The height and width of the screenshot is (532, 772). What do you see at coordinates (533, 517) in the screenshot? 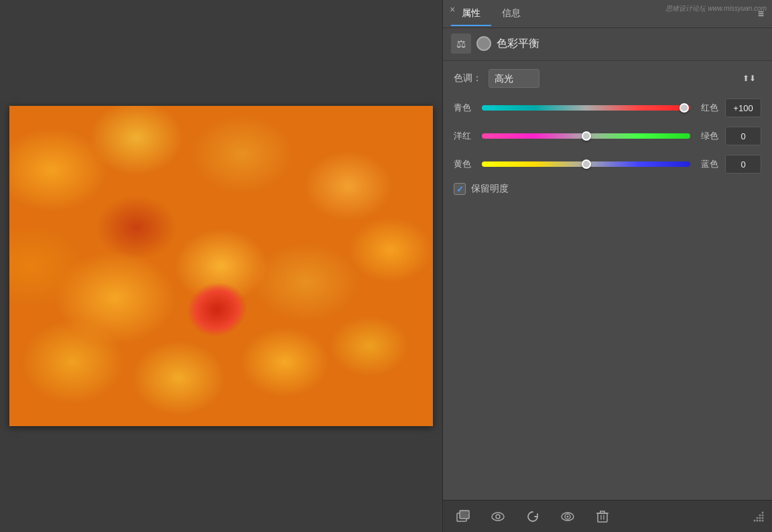
I see `reset-icon` at bounding box center [533, 517].